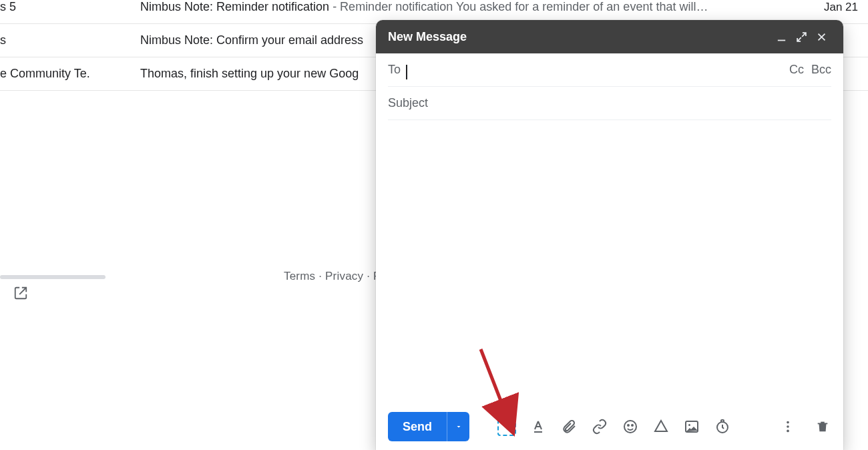 The width and height of the screenshot is (868, 450). What do you see at coordinates (507, 427) in the screenshot?
I see `nimbus-capture-icon` at bounding box center [507, 427].